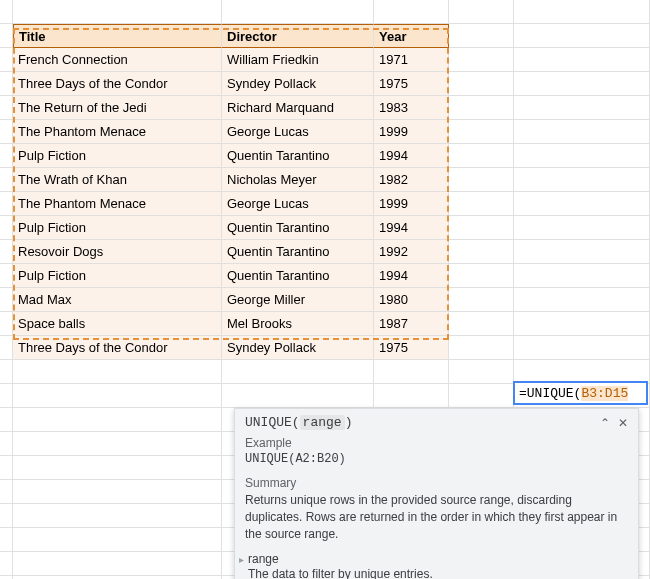 Image resolution: width=650 pixels, height=579 pixels. I want to click on close-icon: ✕, so click(623, 423).